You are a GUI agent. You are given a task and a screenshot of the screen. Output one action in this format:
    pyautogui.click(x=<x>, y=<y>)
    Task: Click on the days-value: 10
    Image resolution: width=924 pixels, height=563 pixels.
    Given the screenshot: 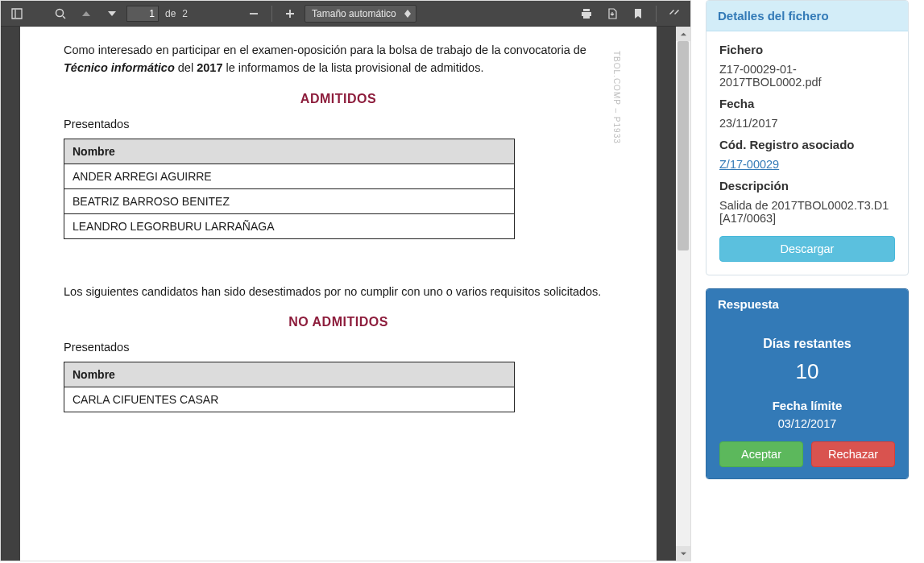 What is the action you would take?
    pyautogui.click(x=807, y=372)
    